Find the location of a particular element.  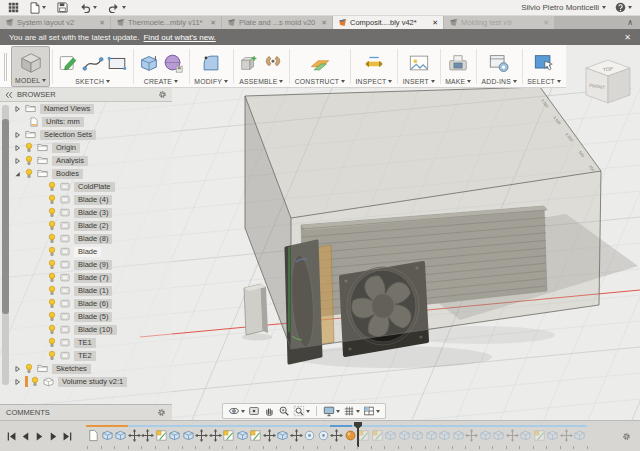

toolbar-group-sketch: SKETCH is located at coordinates (93, 66).